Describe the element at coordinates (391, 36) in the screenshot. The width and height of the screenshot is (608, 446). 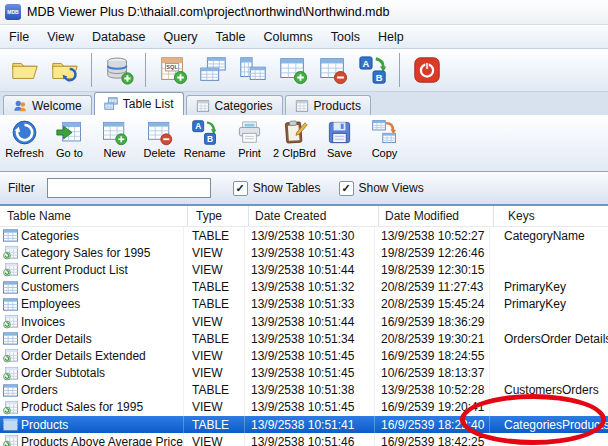
I see `menu-item-help: Help` at that location.